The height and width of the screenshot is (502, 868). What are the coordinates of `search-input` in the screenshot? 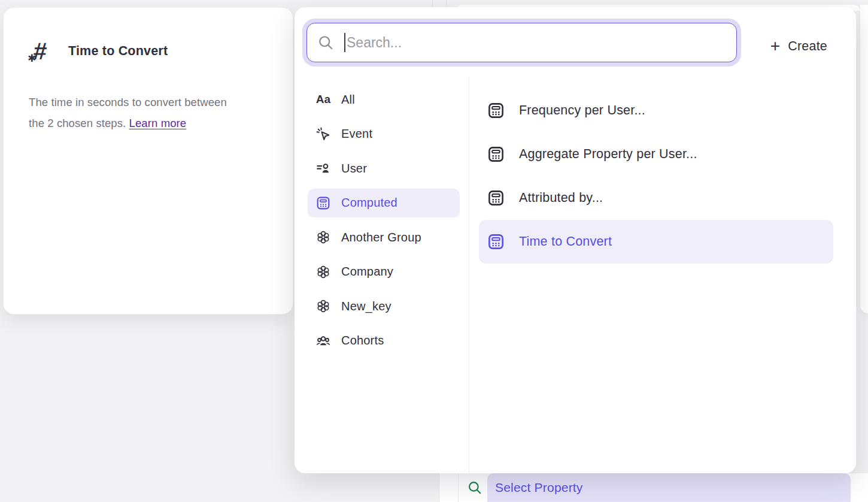 It's located at (541, 43).